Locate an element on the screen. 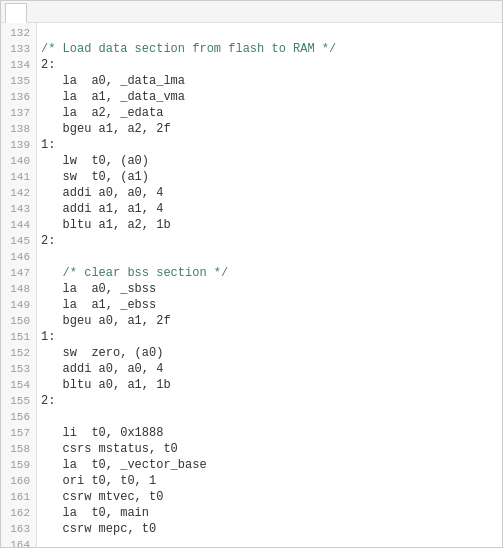 This screenshot has height=548, width=503. line-number: 157 is located at coordinates (18, 433).